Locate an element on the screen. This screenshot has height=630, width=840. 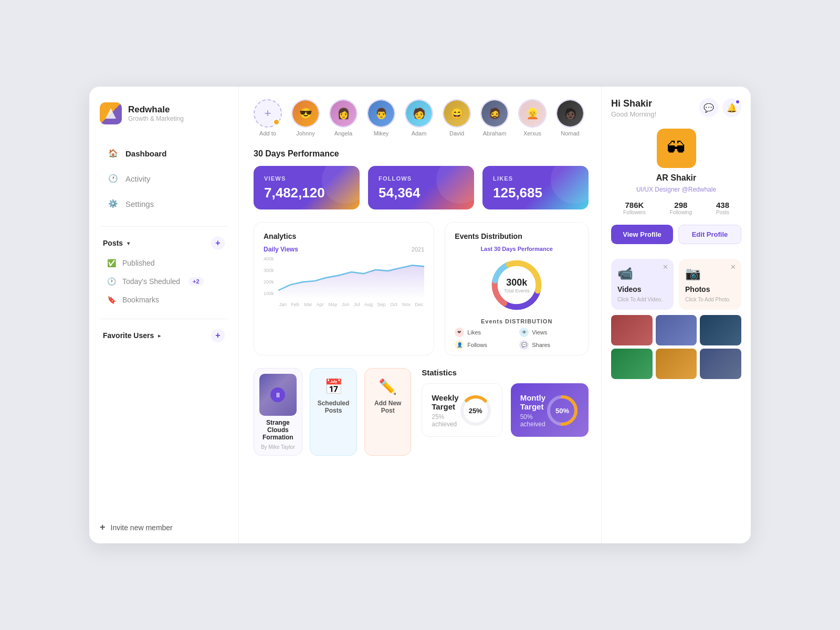
monthly-ring: 50% is located at coordinates (562, 411).